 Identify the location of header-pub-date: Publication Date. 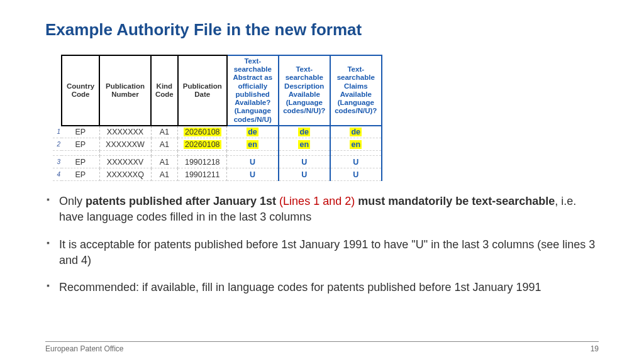
(203, 90).